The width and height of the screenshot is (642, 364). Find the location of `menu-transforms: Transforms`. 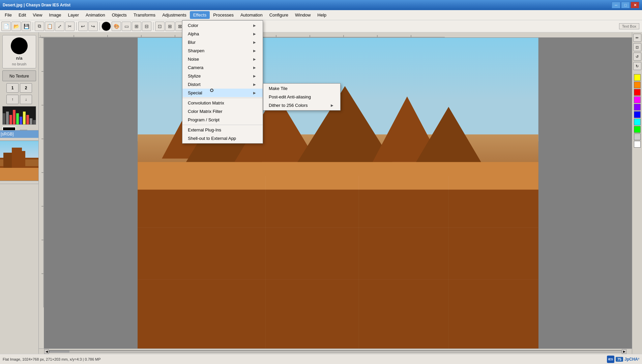

menu-transforms: Transforms is located at coordinates (144, 15).